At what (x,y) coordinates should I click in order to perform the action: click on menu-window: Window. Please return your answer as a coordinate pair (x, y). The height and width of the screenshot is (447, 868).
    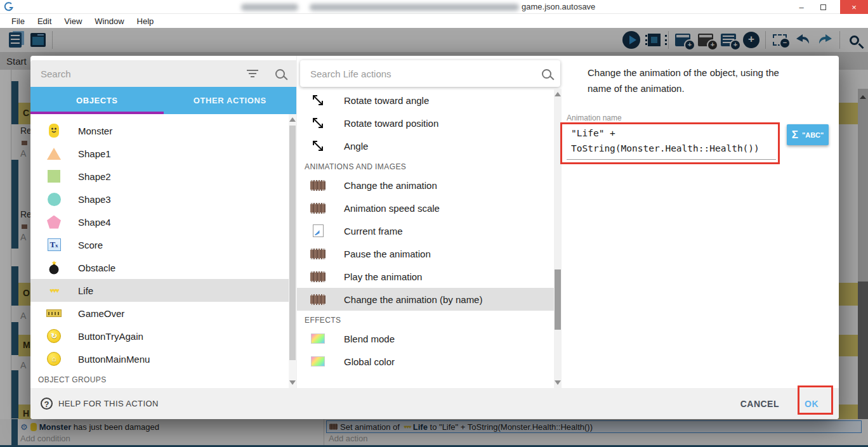
    Looking at the image, I should click on (109, 22).